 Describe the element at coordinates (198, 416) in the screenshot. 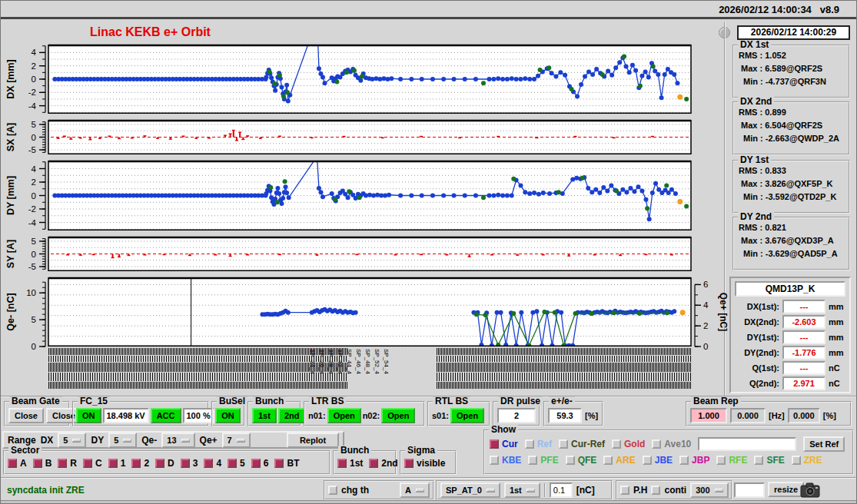

I see `fc15-percent-field: 100 %` at that location.